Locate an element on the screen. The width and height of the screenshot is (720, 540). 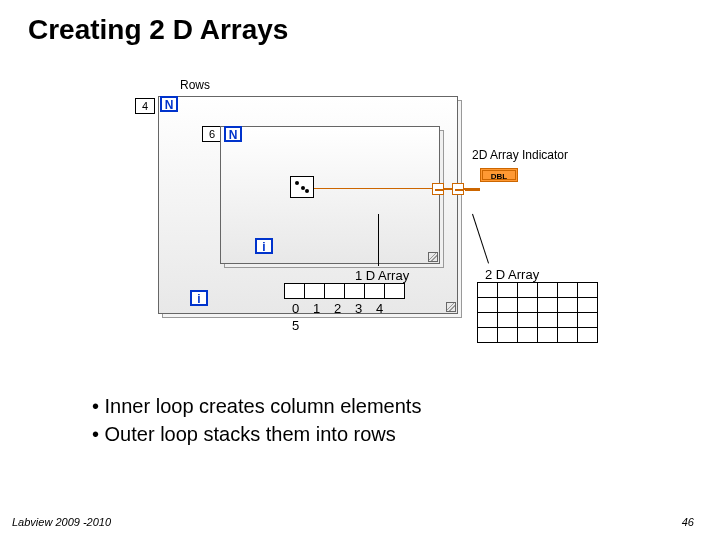
columns-value-box: 6 is located at coordinates (212, 134).